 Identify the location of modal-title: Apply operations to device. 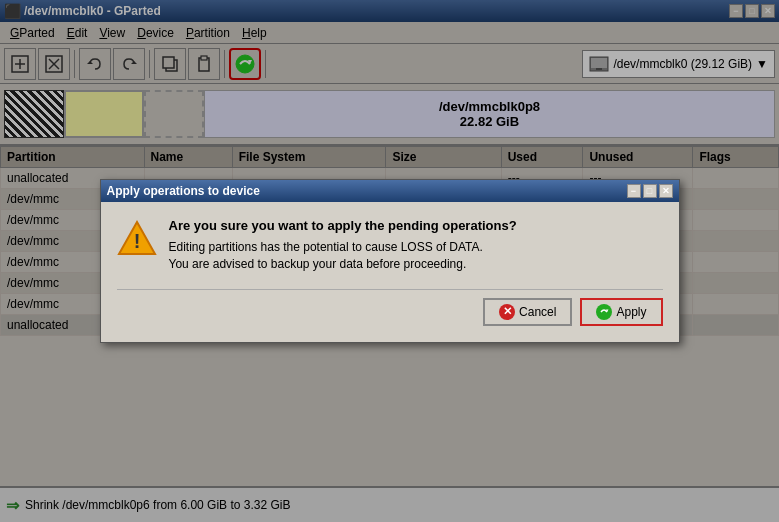
(184, 191).